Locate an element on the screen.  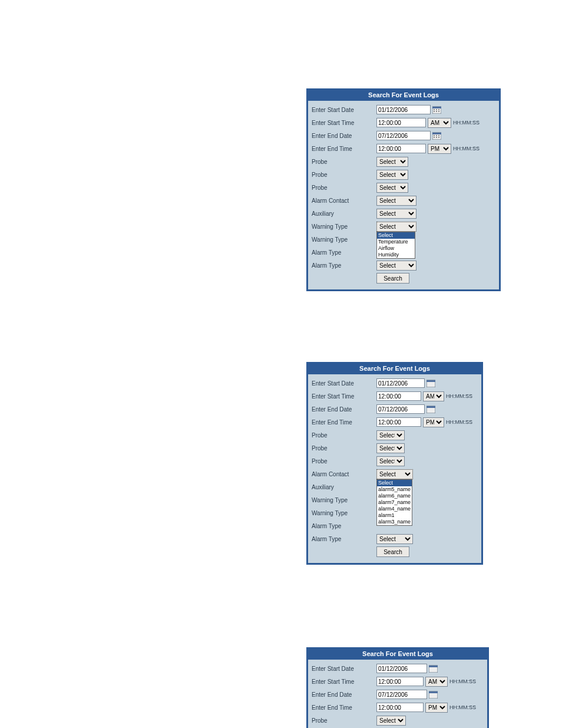
dropdown-option: Temperature is located at coordinates (396, 242).